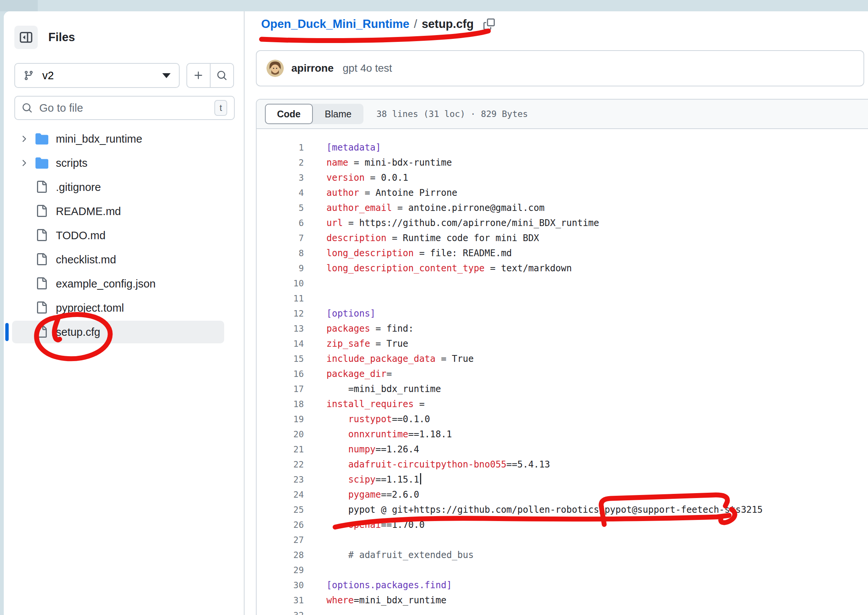 This screenshot has width=868, height=615. What do you see at coordinates (280, 525) in the screenshot?
I see `line-number: 26` at bounding box center [280, 525].